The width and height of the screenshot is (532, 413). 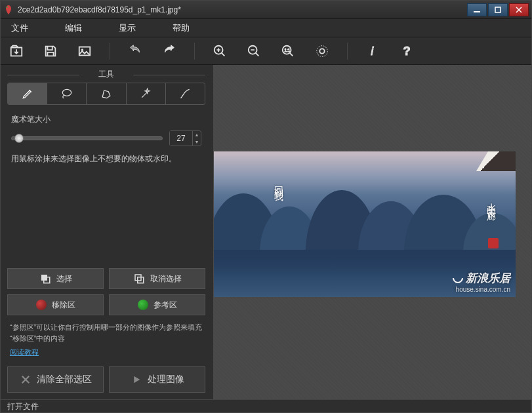 I want to click on ref-zone-button: 参考区, so click(x=157, y=305).